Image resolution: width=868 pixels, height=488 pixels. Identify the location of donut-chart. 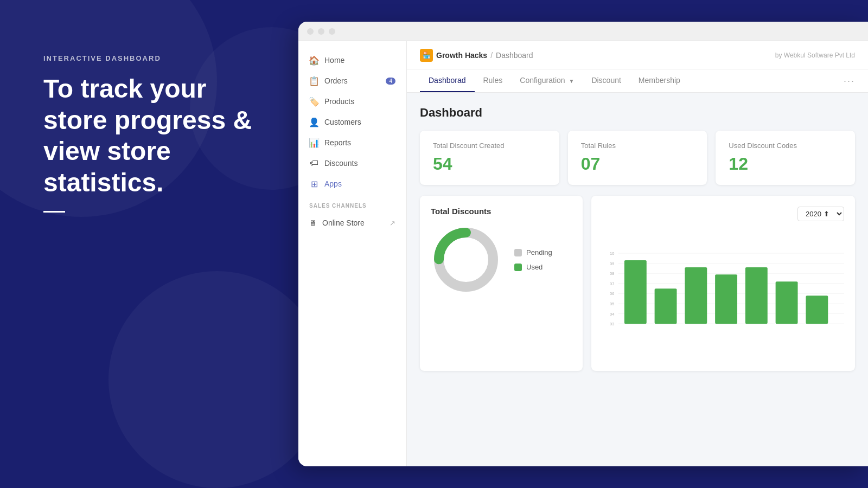
(466, 260).